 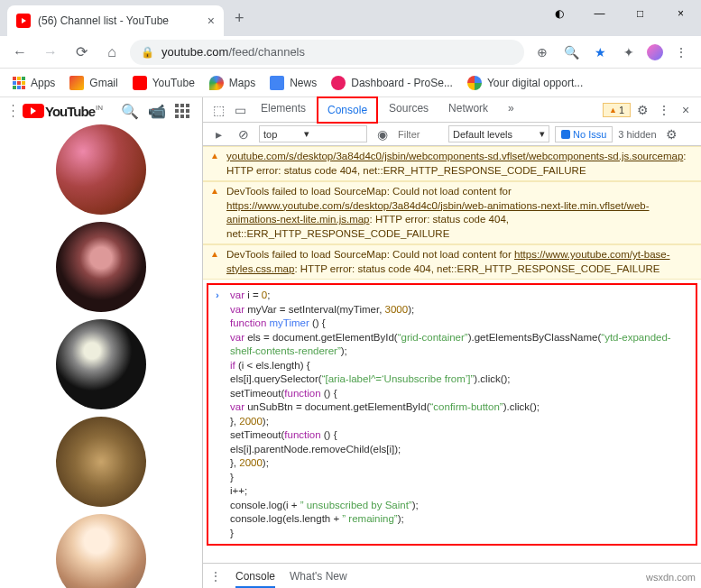 What do you see at coordinates (233, 52) in the screenshot?
I see `url-text: youtube.com/feed/channels` at bounding box center [233, 52].